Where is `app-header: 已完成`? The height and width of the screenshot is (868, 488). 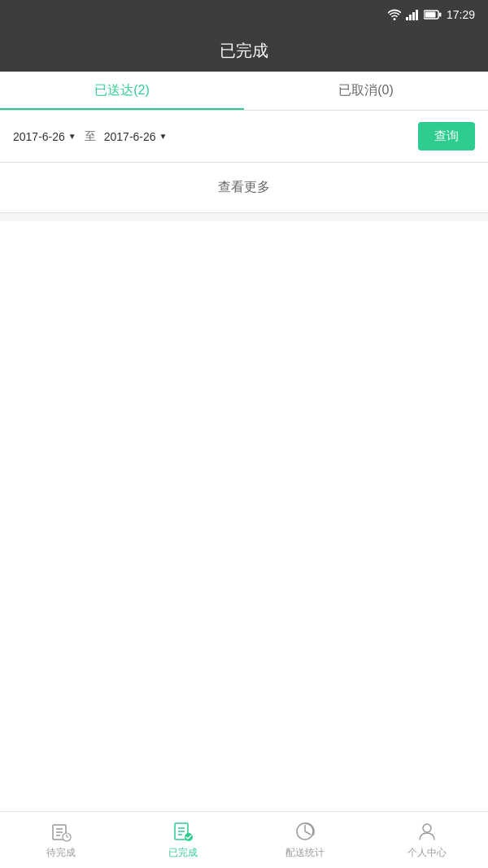 app-header: 已完成 is located at coordinates (244, 50).